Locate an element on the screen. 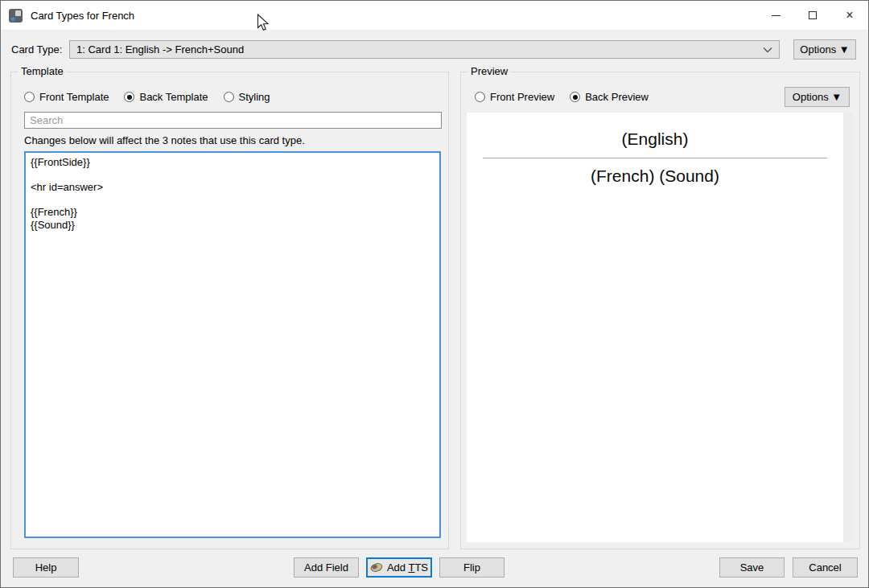 The width and height of the screenshot is (869, 588). add-tts-label: Add TTS is located at coordinates (407, 568).